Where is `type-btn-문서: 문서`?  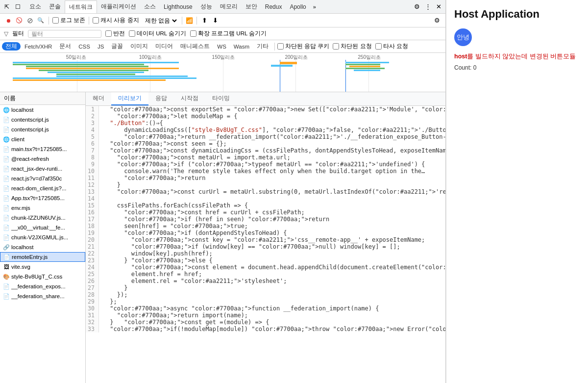 type-btn-문서: 문서 is located at coordinates (65, 46).